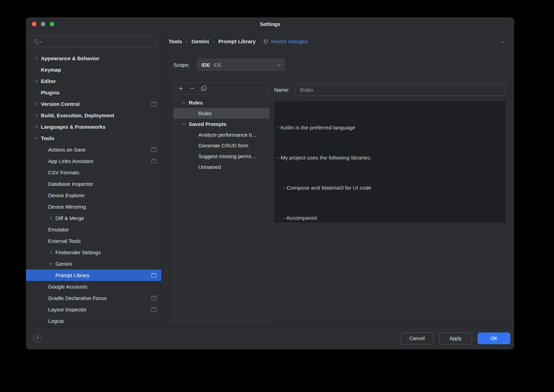  Describe the element at coordinates (205, 113) in the screenshot. I see `tree-item-label: Rules` at that location.